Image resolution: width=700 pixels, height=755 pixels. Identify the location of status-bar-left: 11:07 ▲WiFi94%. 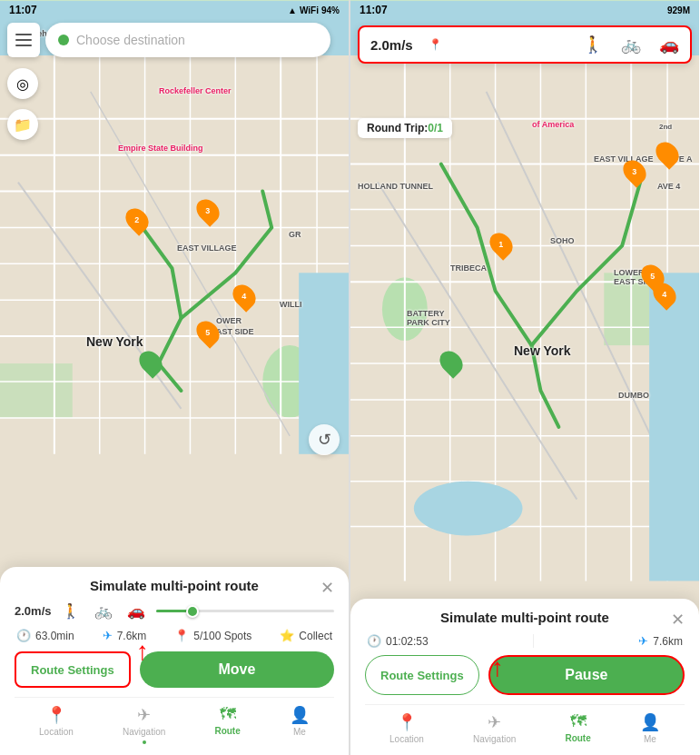
(174, 10).